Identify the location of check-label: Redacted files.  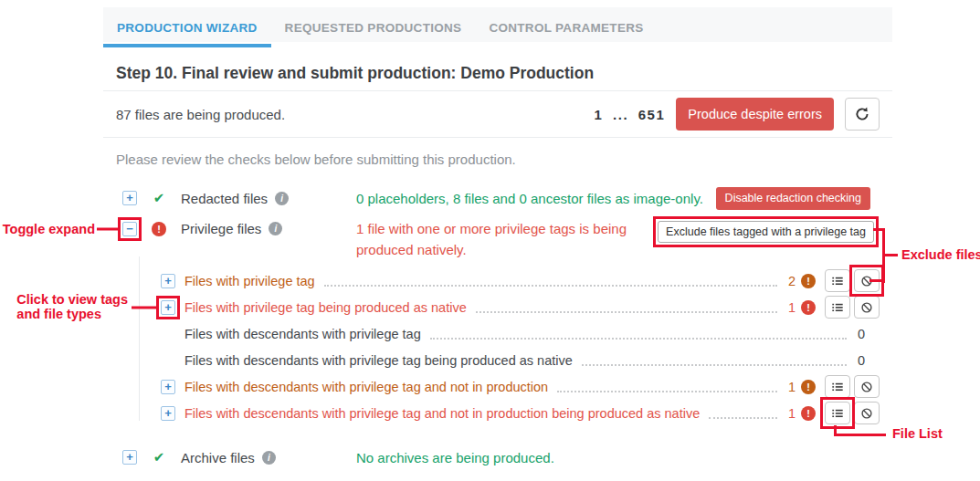
(225, 199).